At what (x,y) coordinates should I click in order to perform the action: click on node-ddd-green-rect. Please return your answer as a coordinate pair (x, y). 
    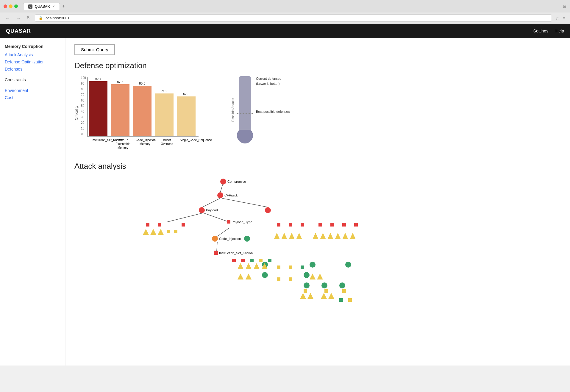
    Looking at the image, I should click on (341, 300).